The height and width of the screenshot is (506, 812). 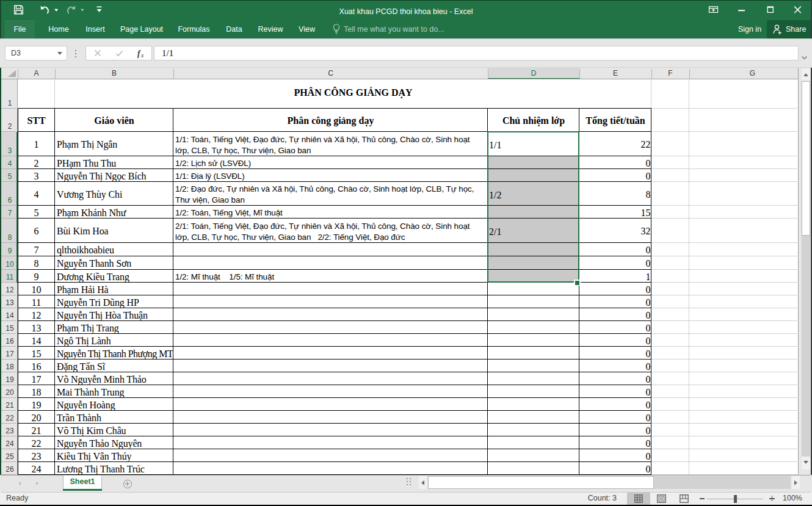 What do you see at coordinates (139, 54) in the screenshot?
I see `svg-text: f` at bounding box center [139, 54].